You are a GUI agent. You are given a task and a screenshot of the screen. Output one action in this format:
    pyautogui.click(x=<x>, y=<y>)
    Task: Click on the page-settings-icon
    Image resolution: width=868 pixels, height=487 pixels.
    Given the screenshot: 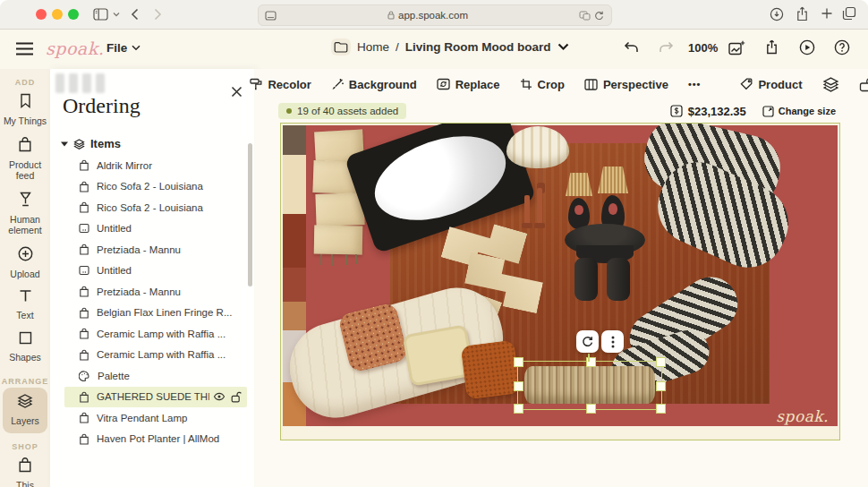 What is the action you would take?
    pyautogui.click(x=270, y=16)
    